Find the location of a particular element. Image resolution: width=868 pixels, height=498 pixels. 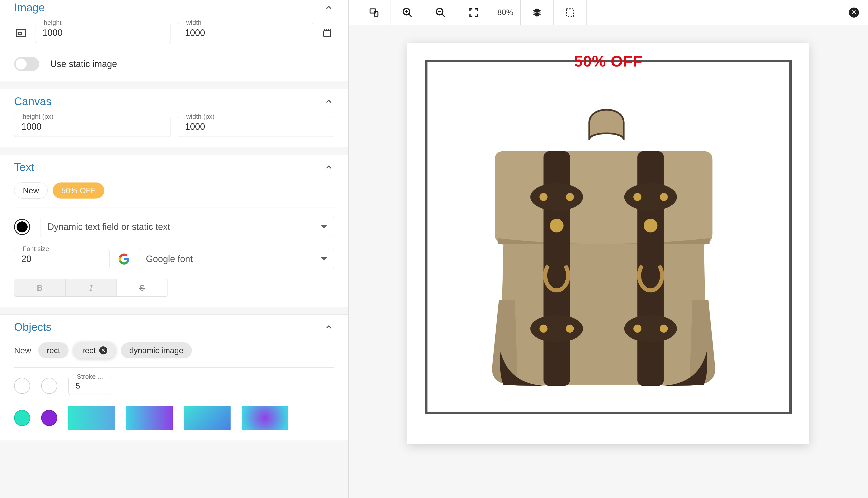

chip-delete-icon: ✕ is located at coordinates (103, 350).